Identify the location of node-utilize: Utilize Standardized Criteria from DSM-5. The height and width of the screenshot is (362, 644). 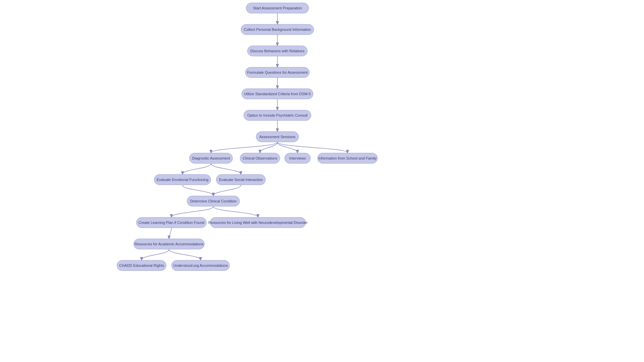
(277, 94).